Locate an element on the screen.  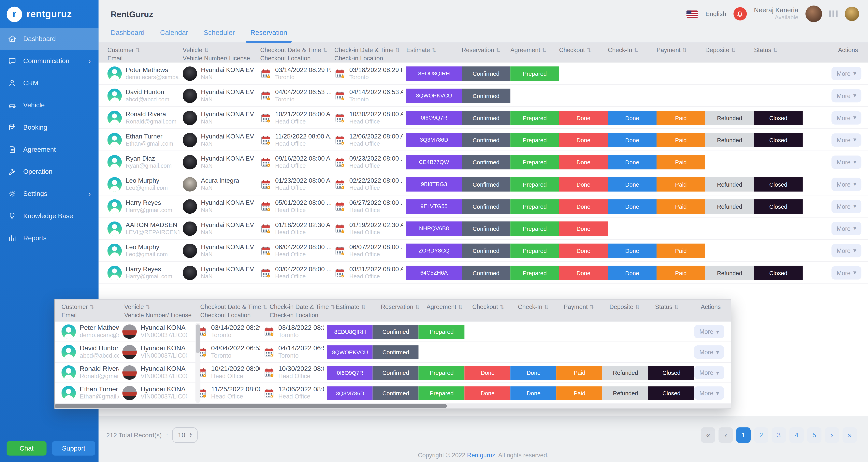
user-avatar is located at coordinates (814, 14).